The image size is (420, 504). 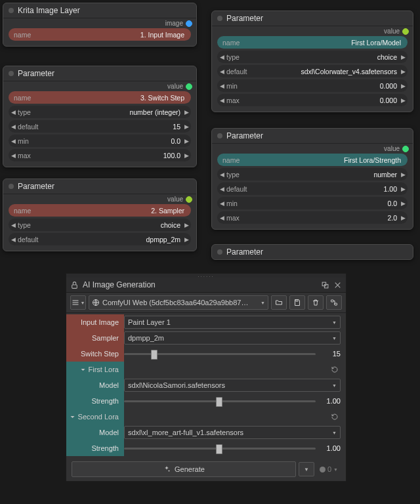 I want to click on arrow-left-icon: ◀, so click(x=13, y=112).